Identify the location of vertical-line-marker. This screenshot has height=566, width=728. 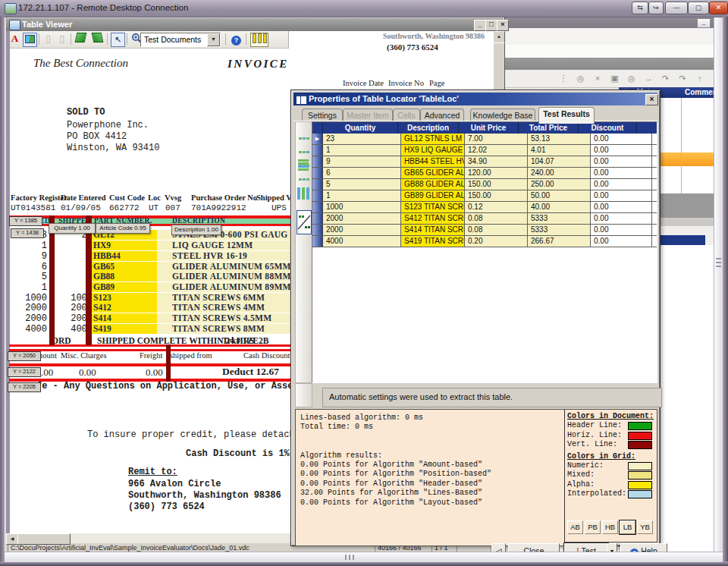
(52, 281).